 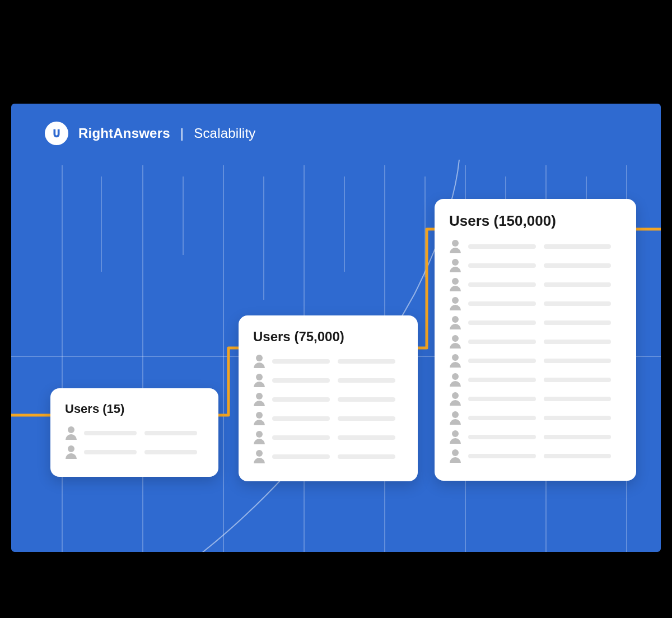 I want to click on users-card-large: Users (150,000), so click(x=535, y=340).